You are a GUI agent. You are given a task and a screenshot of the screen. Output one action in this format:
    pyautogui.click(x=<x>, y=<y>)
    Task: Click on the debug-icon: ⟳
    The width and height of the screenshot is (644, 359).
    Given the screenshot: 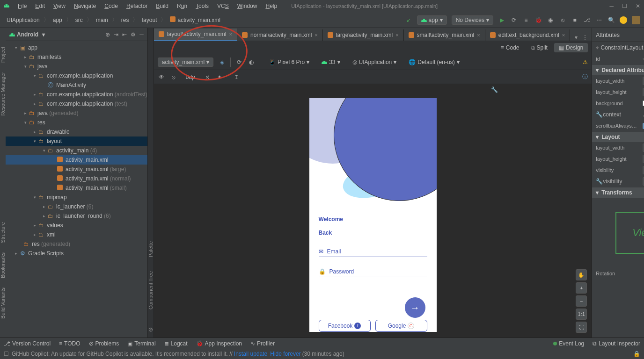 What is the action you would take?
    pyautogui.click(x=514, y=20)
    